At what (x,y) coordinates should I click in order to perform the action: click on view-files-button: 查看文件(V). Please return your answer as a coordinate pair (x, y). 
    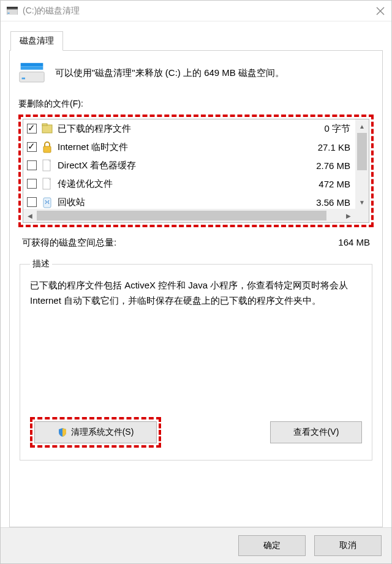
    Looking at the image, I should click on (316, 432).